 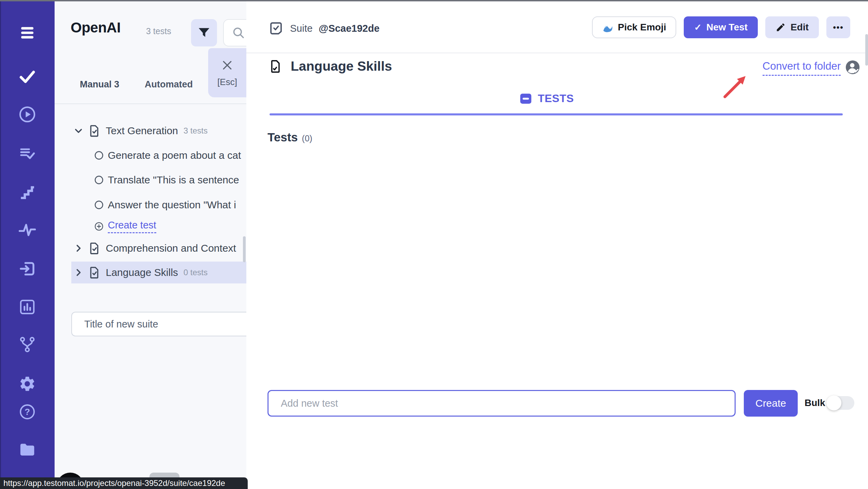 What do you see at coordinates (349, 29) in the screenshot?
I see `breadcrumb-suite-id: @Scae192de` at bounding box center [349, 29].